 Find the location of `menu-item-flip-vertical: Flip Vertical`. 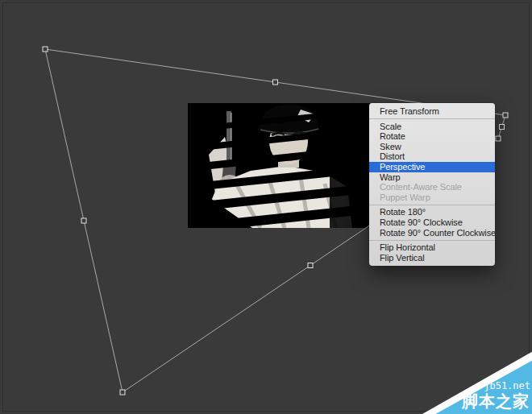

menu-item-flip-vertical: Flip Vertical is located at coordinates (432, 258).